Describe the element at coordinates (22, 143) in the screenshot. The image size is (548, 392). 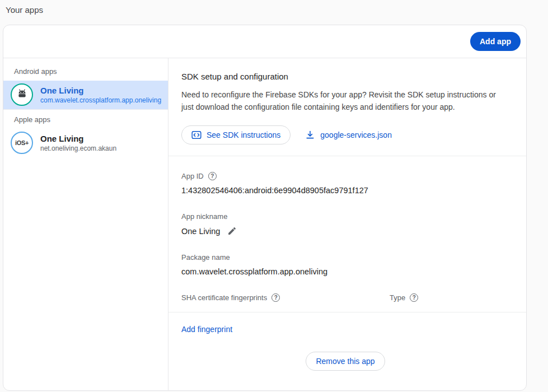
I see `ios-plus-badge: iOS+` at that location.